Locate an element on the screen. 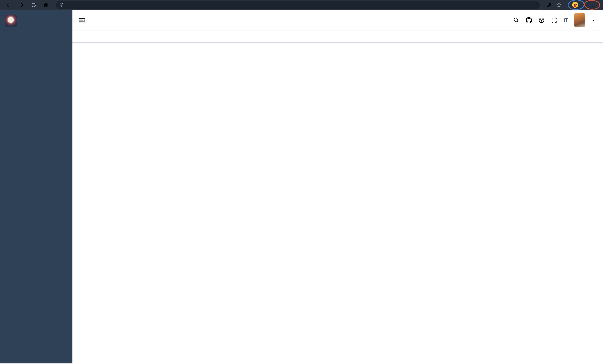  navbar: tT is located at coordinates (338, 20).